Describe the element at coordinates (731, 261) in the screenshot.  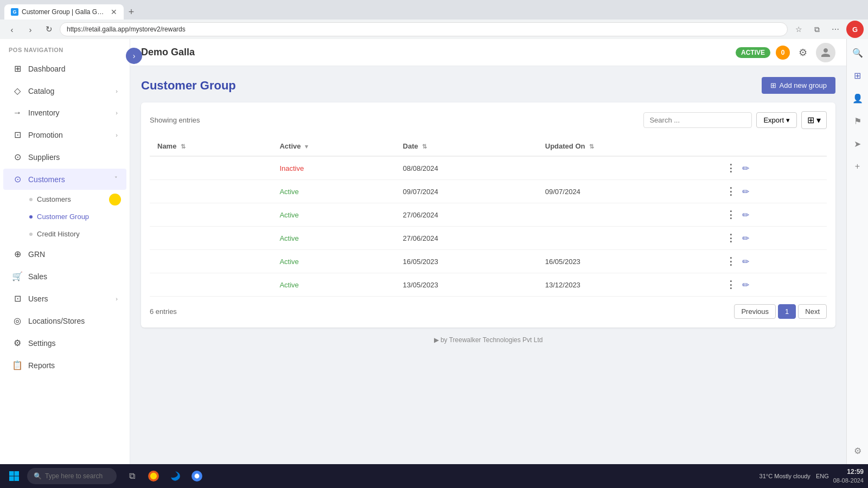
I see `action-dots-4: ⋮` at that location.